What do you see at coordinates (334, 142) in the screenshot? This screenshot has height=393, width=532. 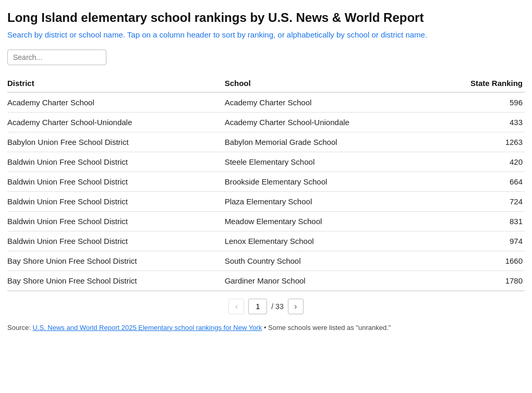 I see `cell-school: Babylon Memorial Grade School` at bounding box center [334, 142].